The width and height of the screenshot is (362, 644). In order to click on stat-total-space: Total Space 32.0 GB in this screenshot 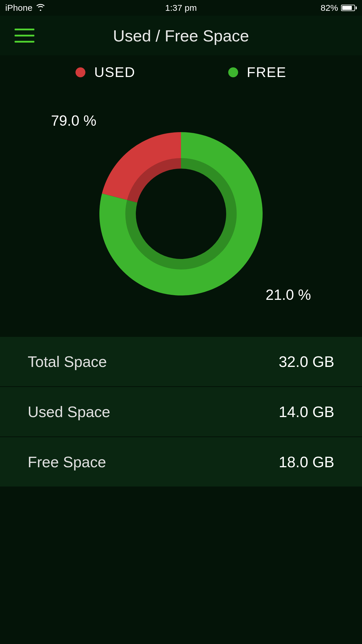, I will do `click(181, 362)`.